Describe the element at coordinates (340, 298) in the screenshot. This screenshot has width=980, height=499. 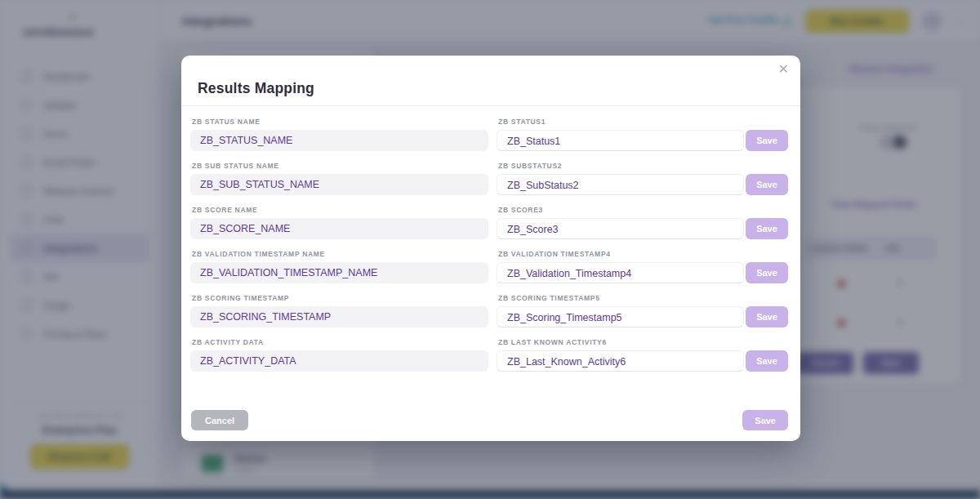
I see `field-label: ZB SCORING TIMESTAMP` at that location.